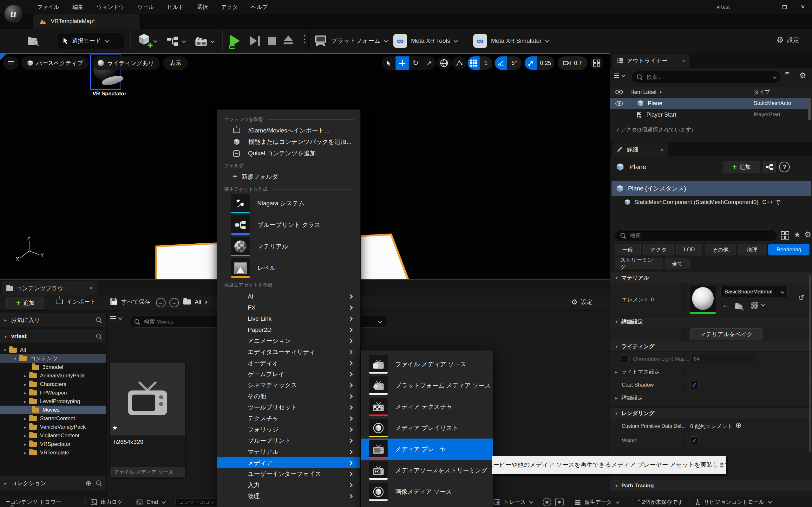 This screenshot has width=812, height=507. Describe the element at coordinates (289, 407) in the screenshot. I see `menu-adv-tool-presets: ツールプリセット` at that location.